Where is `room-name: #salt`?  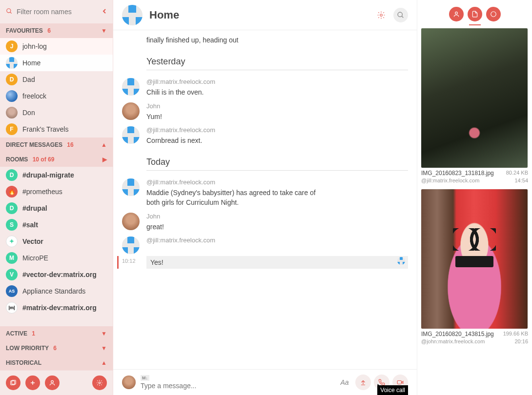
room-name: #salt is located at coordinates (30, 225).